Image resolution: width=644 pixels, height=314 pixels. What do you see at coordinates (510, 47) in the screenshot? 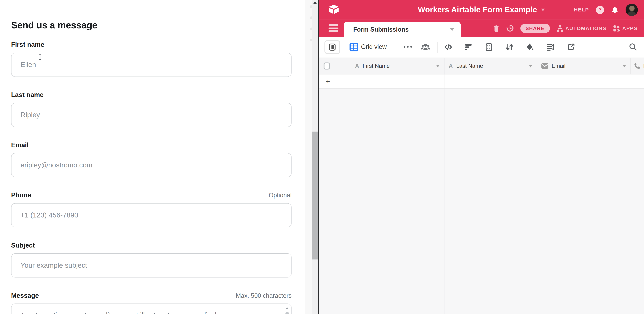
I see `sort-icon` at bounding box center [510, 47].